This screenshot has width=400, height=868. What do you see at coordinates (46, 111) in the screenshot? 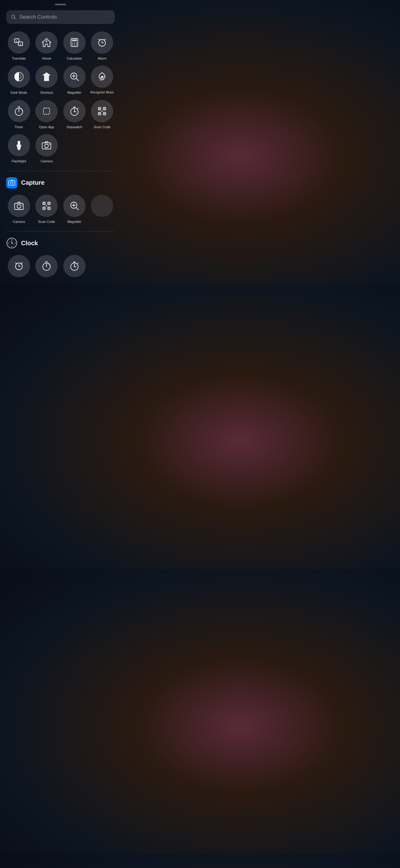
I see `open-app-circle` at bounding box center [46, 111].